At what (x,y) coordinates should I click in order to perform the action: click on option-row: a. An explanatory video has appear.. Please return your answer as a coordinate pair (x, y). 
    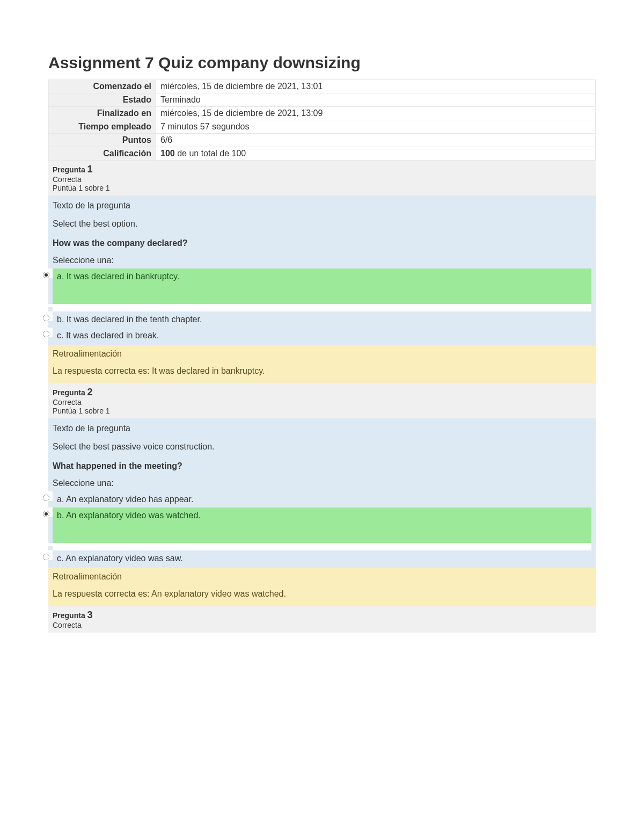
    Looking at the image, I should click on (316, 499).